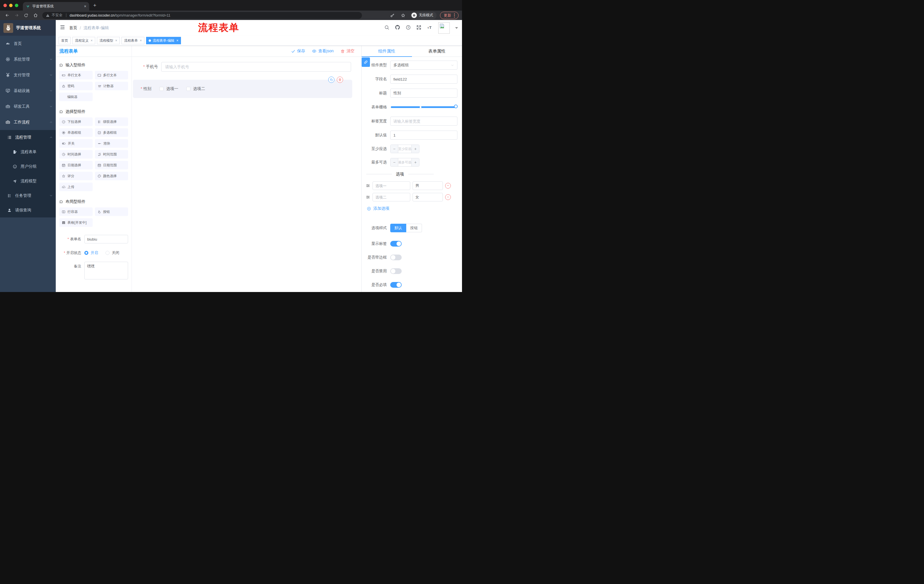  I want to click on close-window-button, so click(5, 5).